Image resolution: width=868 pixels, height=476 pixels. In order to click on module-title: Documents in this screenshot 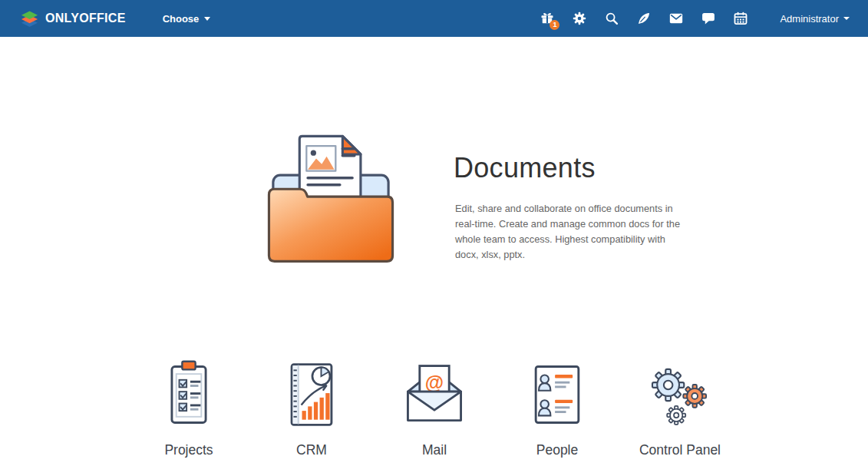, I will do `click(569, 168)`.